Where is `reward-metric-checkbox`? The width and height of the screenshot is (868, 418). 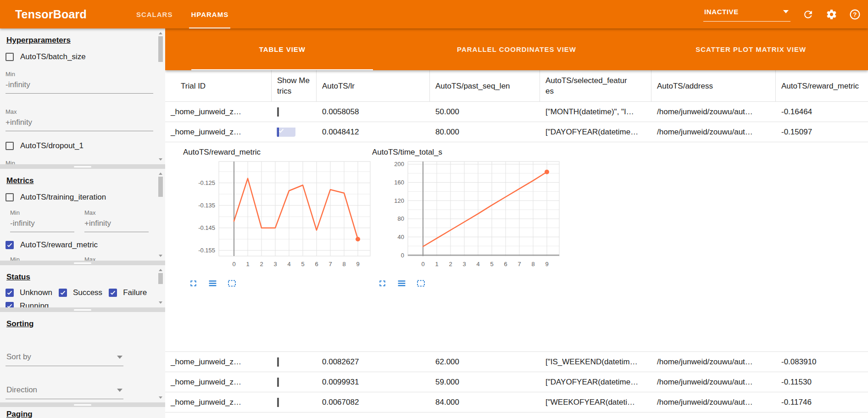
reward-metric-checkbox is located at coordinates (10, 245).